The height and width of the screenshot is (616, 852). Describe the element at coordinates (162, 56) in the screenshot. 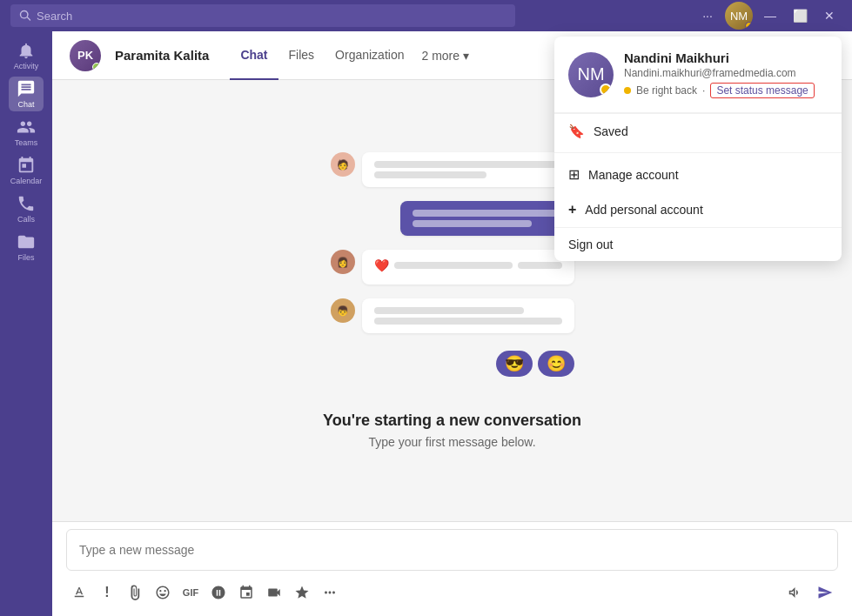

I see `chat-user-name: Paramita Kalita` at that location.